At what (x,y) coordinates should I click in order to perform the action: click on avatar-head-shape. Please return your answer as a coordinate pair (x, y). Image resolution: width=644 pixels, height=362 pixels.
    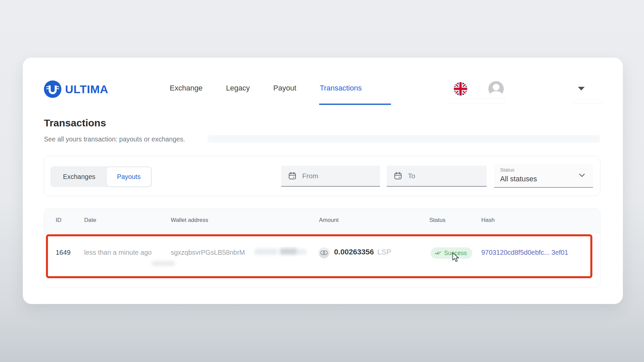
    Looking at the image, I should click on (496, 87).